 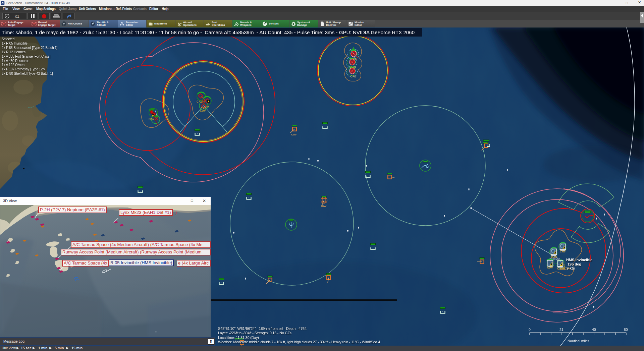 I want to click on svg-text: 40, so click(x=594, y=330).